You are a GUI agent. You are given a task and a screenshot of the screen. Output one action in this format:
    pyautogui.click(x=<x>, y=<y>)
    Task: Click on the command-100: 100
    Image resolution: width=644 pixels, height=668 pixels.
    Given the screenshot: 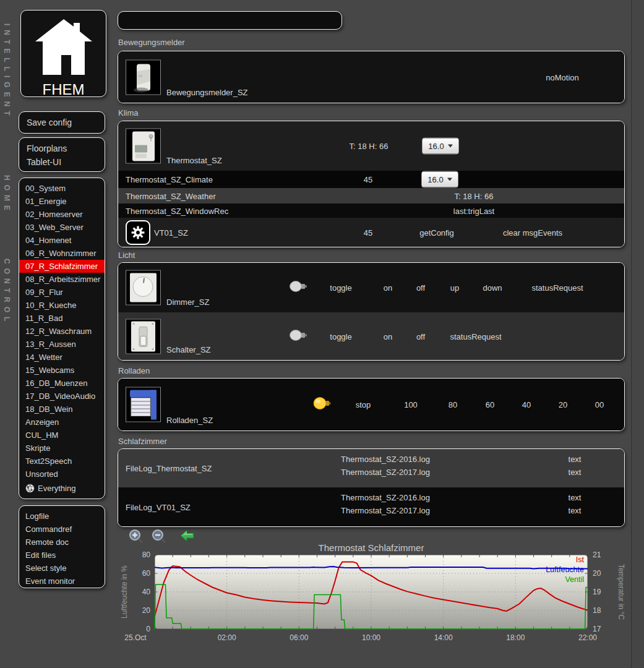 What is the action you would take?
    pyautogui.click(x=411, y=405)
    